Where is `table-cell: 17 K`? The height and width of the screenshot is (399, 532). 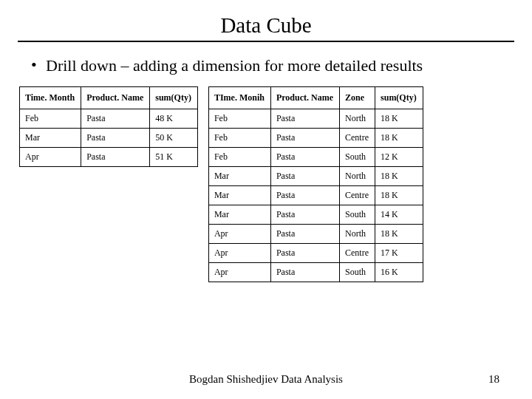 table-cell: 17 K is located at coordinates (399, 253).